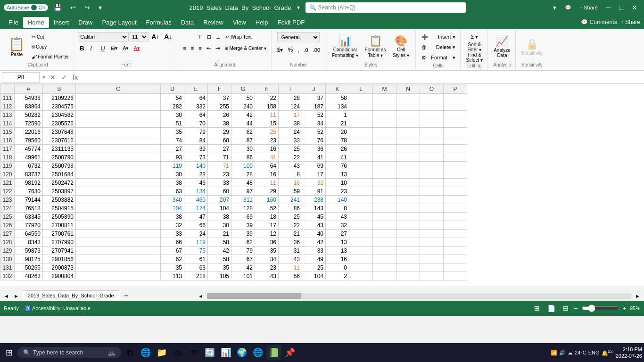 This screenshot has height=362, width=644. I want to click on cell-e-120: 28, so click(196, 174).